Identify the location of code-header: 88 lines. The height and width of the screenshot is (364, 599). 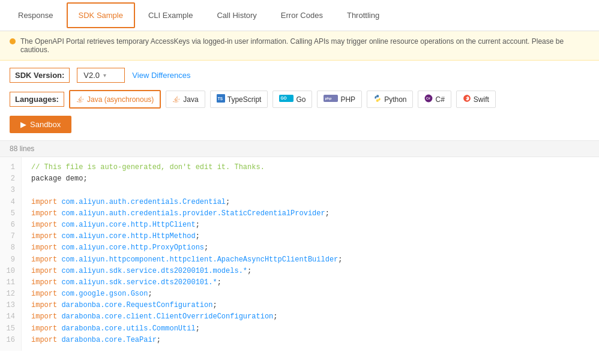
(300, 149).